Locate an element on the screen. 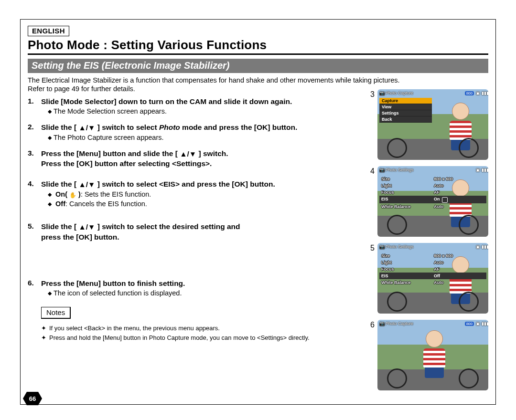 Image resolution: width=516 pixels, height=420 pixels. step-4: 4. Slide the [ ▲/▼ ] switch to select <E… is located at coordinates (200, 194).